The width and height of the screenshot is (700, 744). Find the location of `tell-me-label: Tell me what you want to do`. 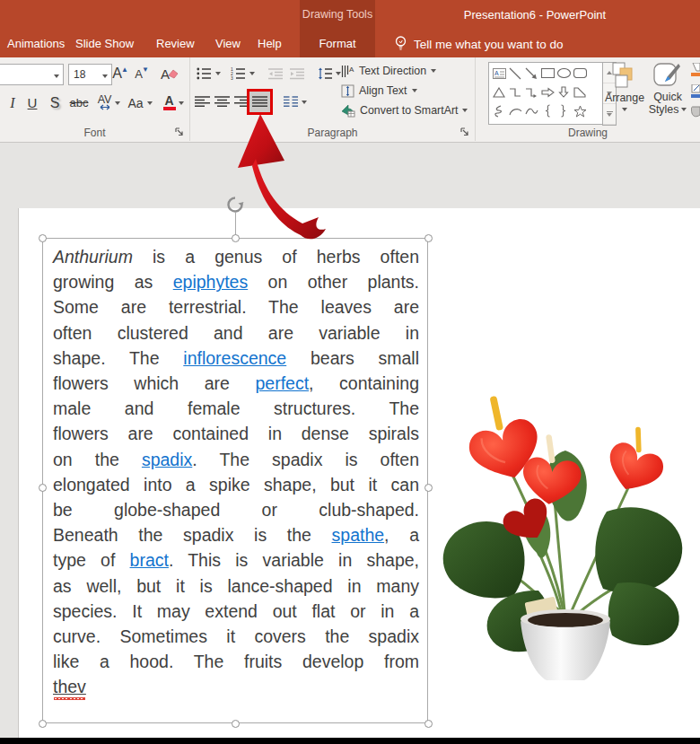

tell-me-label: Tell me what you want to do is located at coordinates (488, 45).